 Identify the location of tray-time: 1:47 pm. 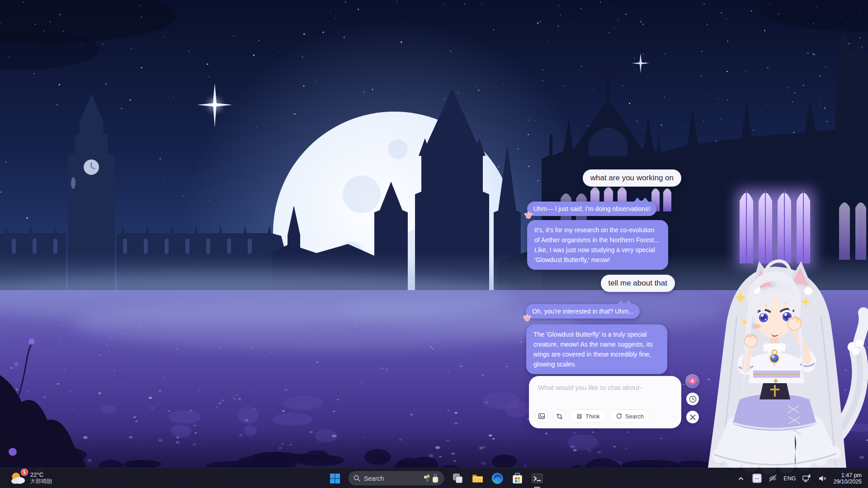
(847, 475).